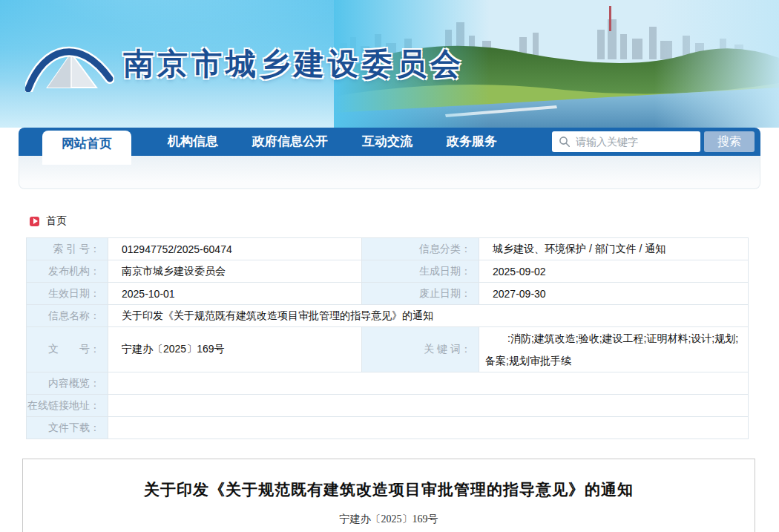 Image resolution: width=779 pixels, height=532 pixels. I want to click on search-icon, so click(565, 142).